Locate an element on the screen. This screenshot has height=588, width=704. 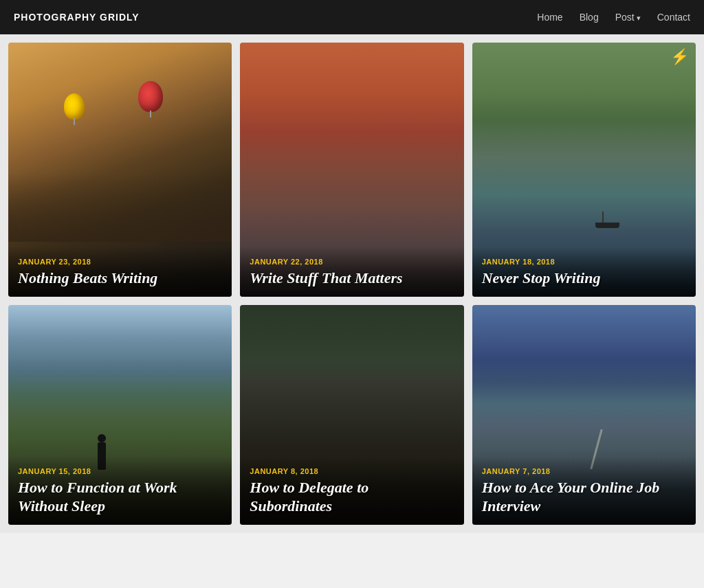
mountain-decor is located at coordinates (120, 207).